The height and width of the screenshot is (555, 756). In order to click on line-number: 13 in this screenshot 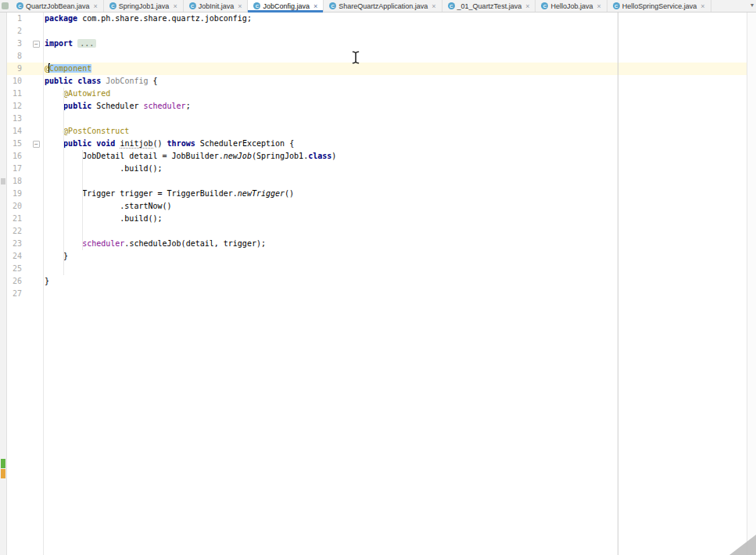, I will do `click(14, 119)`.